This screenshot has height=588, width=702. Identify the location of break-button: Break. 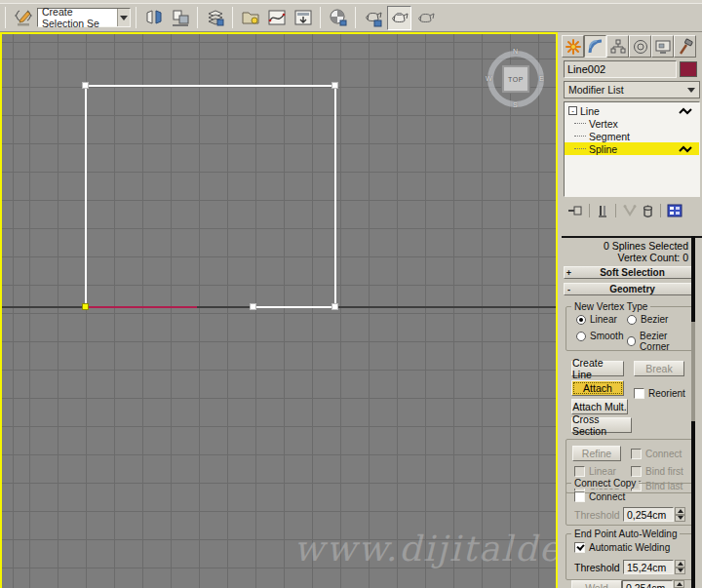
(659, 369).